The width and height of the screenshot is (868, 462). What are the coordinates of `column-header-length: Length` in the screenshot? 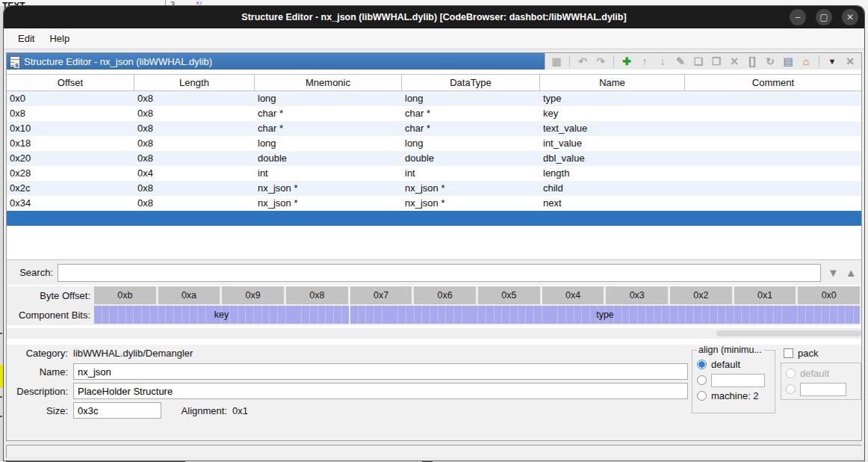 It's located at (194, 82).